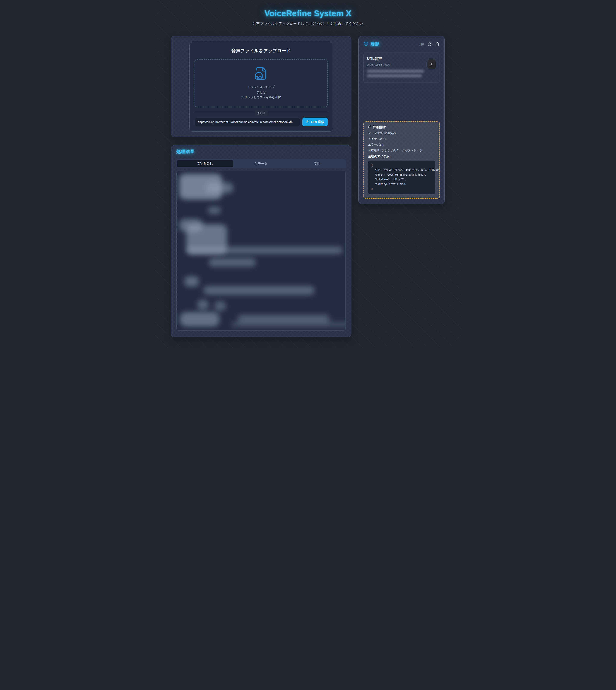  What do you see at coordinates (401, 44) in the screenshot?
I see `history-header: 履歴 1件` at bounding box center [401, 44].